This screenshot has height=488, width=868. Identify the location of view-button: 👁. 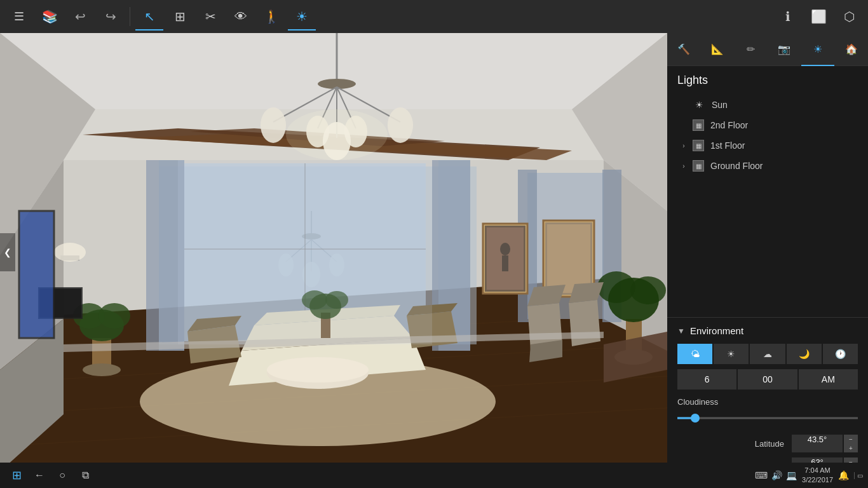
(241, 17).